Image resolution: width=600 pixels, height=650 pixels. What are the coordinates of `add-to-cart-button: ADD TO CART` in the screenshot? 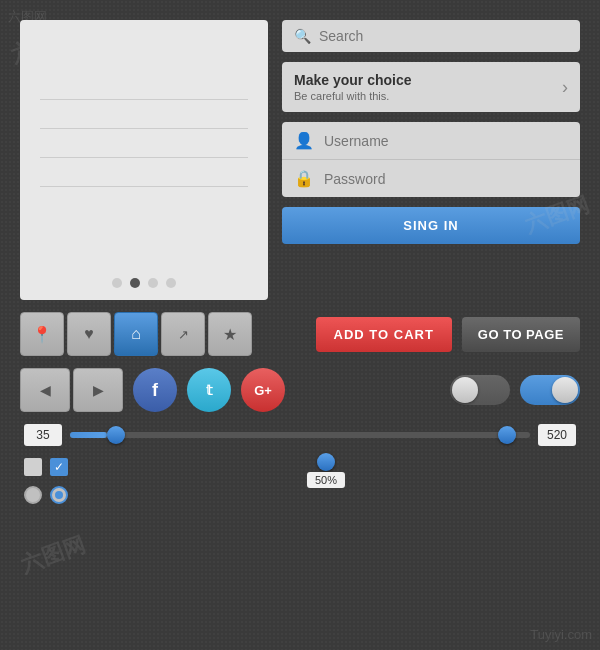 It's located at (384, 334).